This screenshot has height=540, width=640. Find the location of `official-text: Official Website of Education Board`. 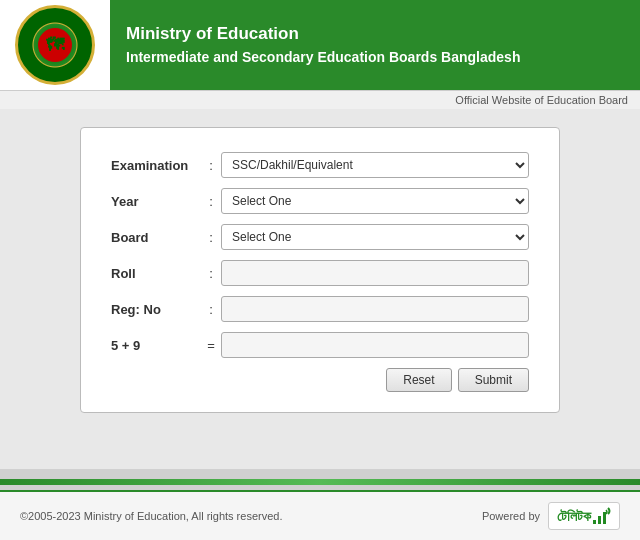

official-text: Official Website of Education Board is located at coordinates (542, 100).